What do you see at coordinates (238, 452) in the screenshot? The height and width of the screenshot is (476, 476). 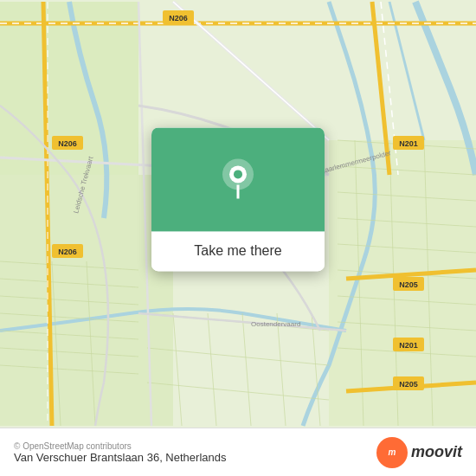 I see `footer-bar: © OpenStreetMap contributors Van Verschu…` at bounding box center [238, 452].